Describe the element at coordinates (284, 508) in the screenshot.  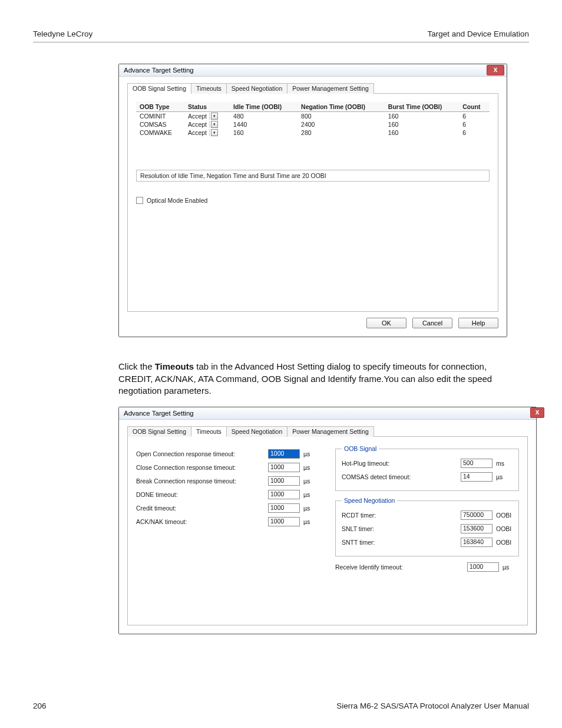
I see `credit-timeout-input: 1000` at that location.